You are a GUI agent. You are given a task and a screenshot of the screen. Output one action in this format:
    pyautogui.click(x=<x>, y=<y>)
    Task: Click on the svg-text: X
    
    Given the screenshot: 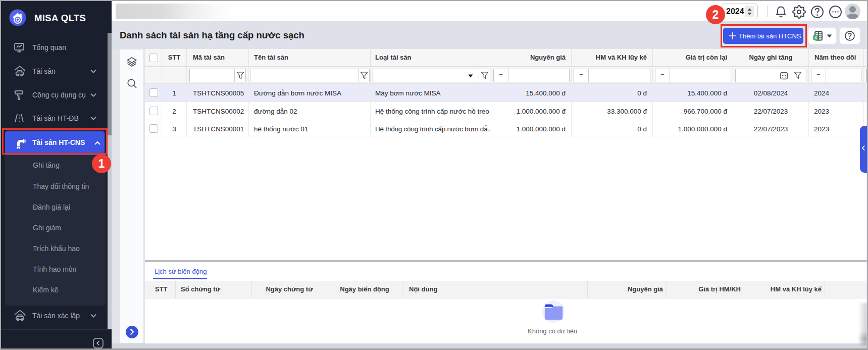 What is the action you would take?
    pyautogui.click(x=815, y=38)
    